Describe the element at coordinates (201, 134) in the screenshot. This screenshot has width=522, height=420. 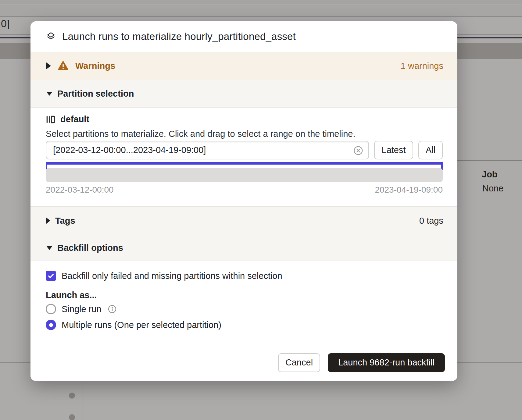
I see `partition-helper-text: Select partitions to materialize. Click …` at that location.